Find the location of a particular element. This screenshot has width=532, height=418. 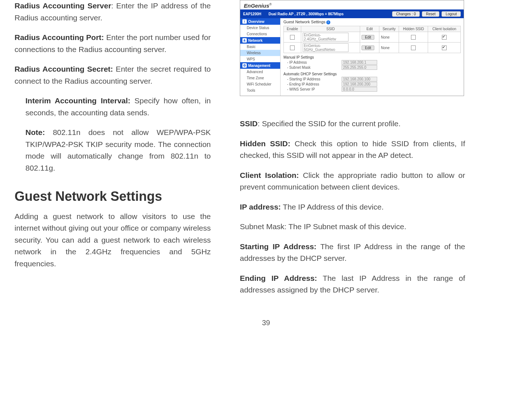

page-number: 39 is located at coordinates (266, 323).